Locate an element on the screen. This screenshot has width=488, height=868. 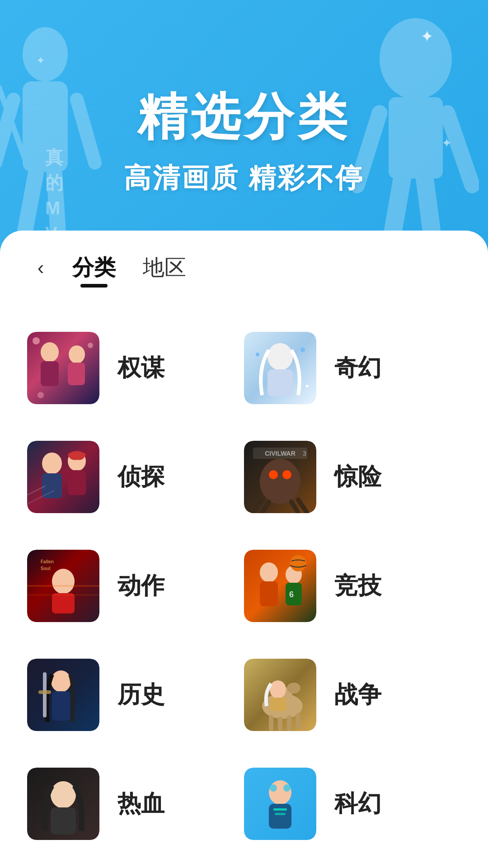
nav-tabs: 分类 地区 is located at coordinates (129, 268).